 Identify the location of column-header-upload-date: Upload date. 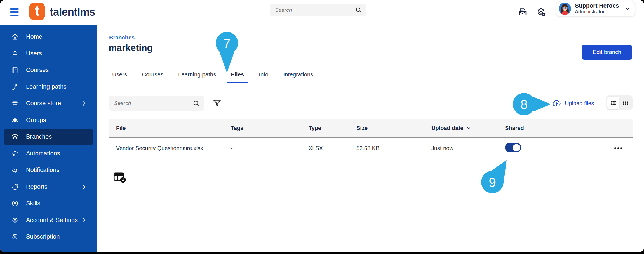
(468, 128).